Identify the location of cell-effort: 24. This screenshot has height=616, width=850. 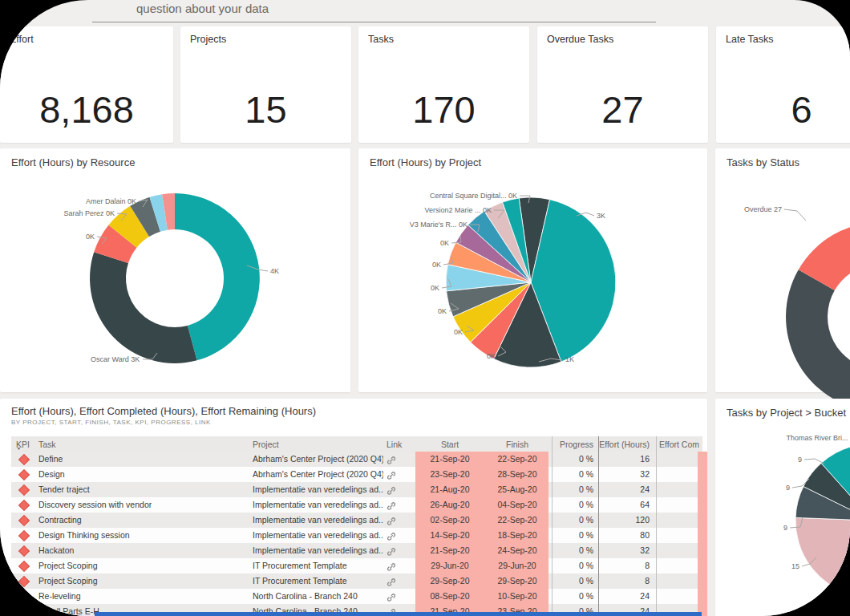
(623, 489).